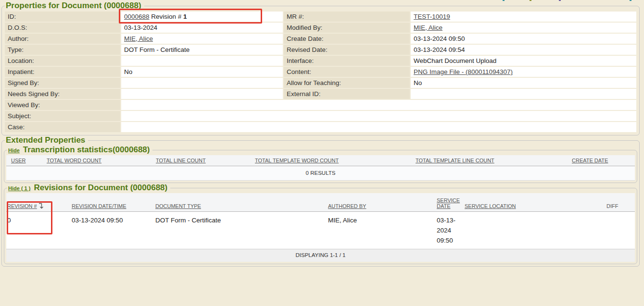 The width and height of the screenshot is (644, 306). Describe the element at coordinates (523, 72) in the screenshot. I see `content-value: PNG Image File - (800011094307)` at that location.